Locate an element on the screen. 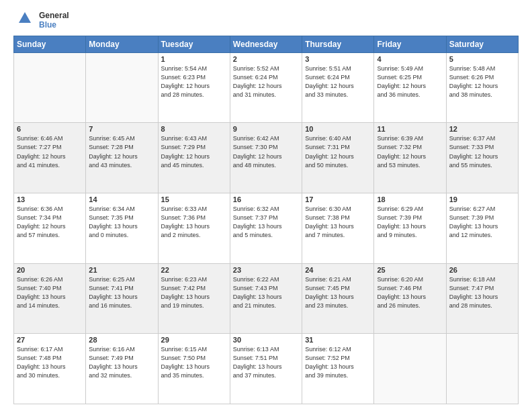 The width and height of the screenshot is (532, 411). day-number: 24 is located at coordinates (338, 270).